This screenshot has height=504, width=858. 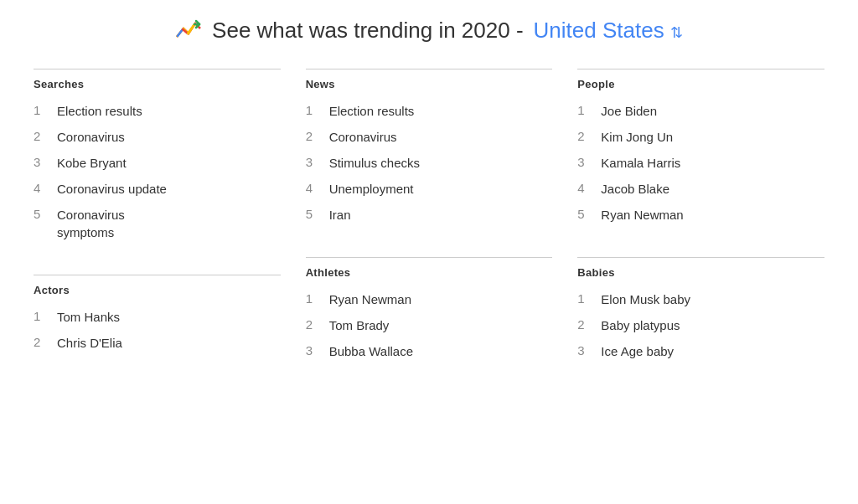 What do you see at coordinates (700, 325) in the screenshot?
I see `babies-list: 1 Elon Musk baby 2 Baby platypus 3 Ice A…` at bounding box center [700, 325].